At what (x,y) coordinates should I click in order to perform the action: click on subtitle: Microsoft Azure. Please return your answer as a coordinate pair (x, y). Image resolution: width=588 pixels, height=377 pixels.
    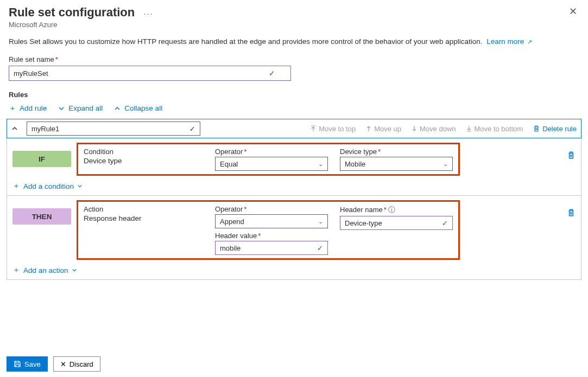
    Looking at the image, I should click on (294, 25).